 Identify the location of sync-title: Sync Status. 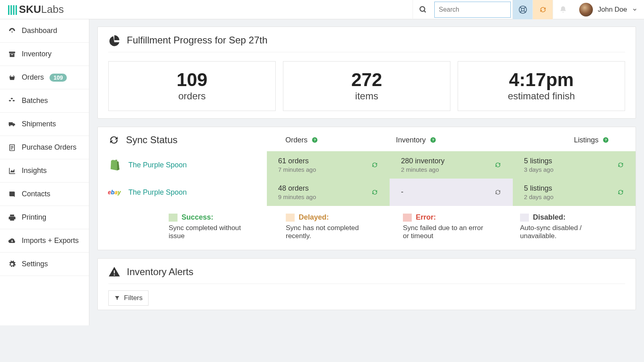
(152, 140).